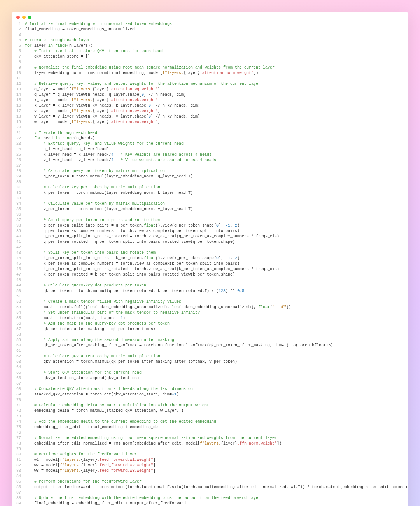 The width and height of the screenshot is (420, 506). Describe the element at coordinates (175, 117) in the screenshot. I see `token: ] // n_kv_heads, dim)` at that location.